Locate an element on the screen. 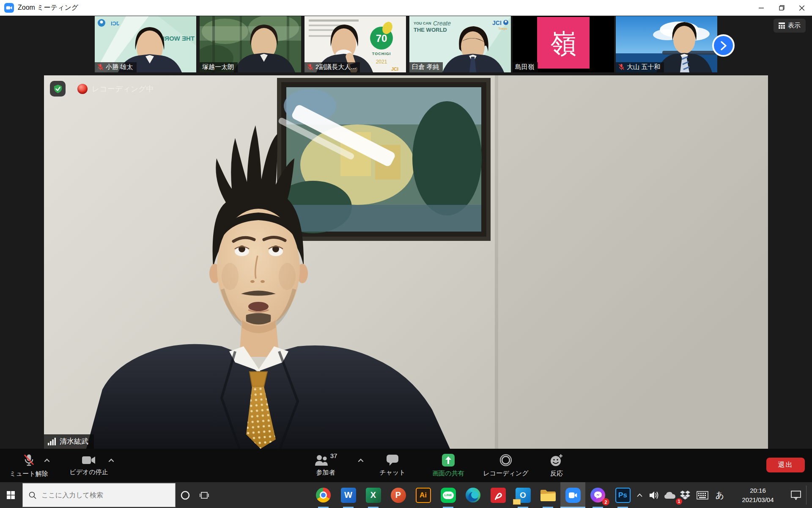 The width and height of the screenshot is (812, 508). start-button is located at coordinates (11, 495).